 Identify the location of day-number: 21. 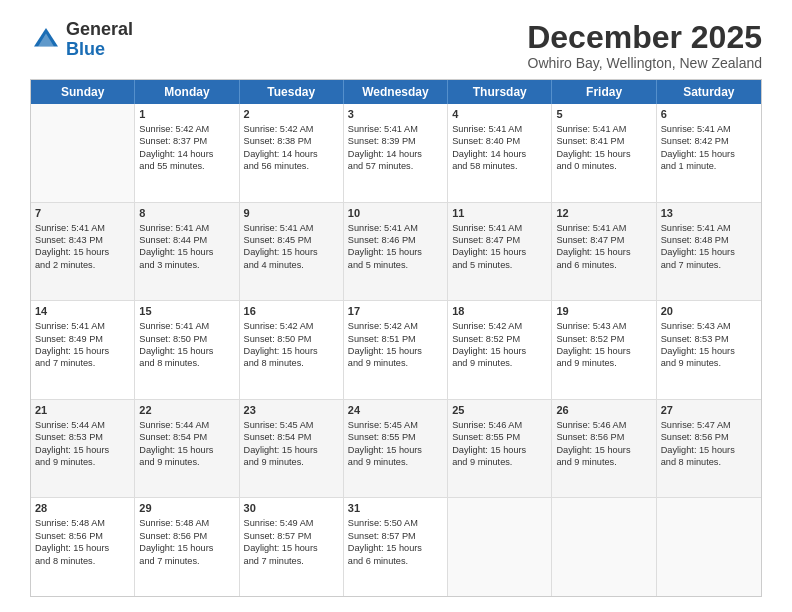
(82, 410).